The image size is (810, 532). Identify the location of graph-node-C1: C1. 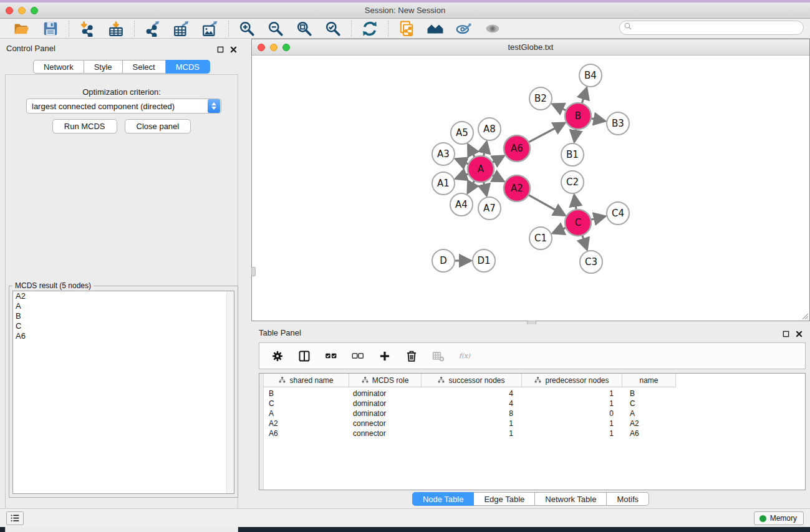
(541, 238).